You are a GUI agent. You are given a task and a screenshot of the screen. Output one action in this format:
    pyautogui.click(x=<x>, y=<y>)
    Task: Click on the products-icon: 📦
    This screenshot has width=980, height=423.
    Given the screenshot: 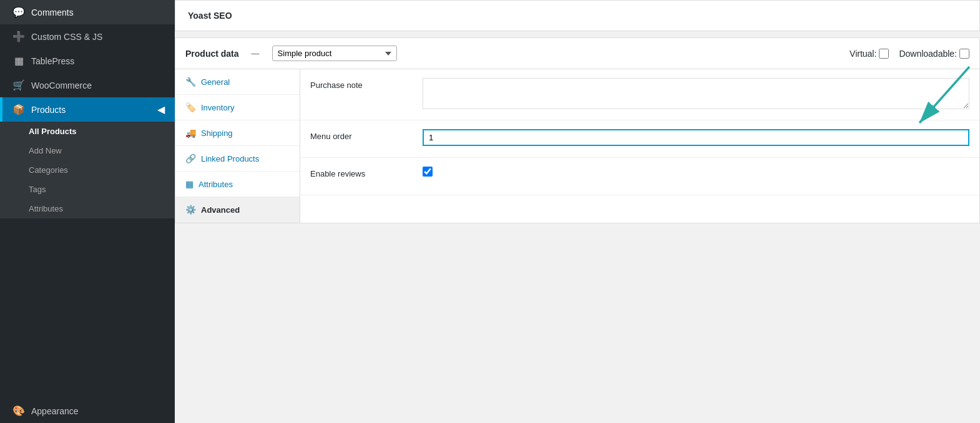 What is the action you would take?
    pyautogui.click(x=19, y=110)
    